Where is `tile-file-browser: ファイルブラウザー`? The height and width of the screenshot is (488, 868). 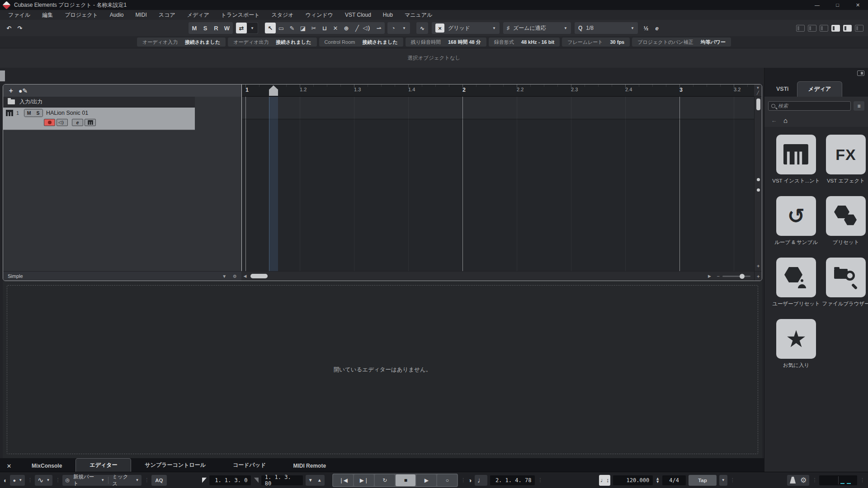 tile-file-browser: ファイルブラウザー is located at coordinates (845, 282).